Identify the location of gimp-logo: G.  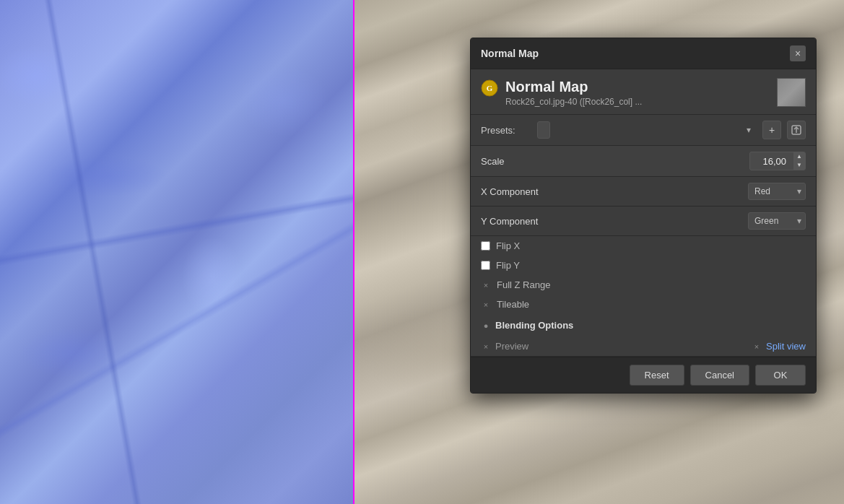
(490, 88).